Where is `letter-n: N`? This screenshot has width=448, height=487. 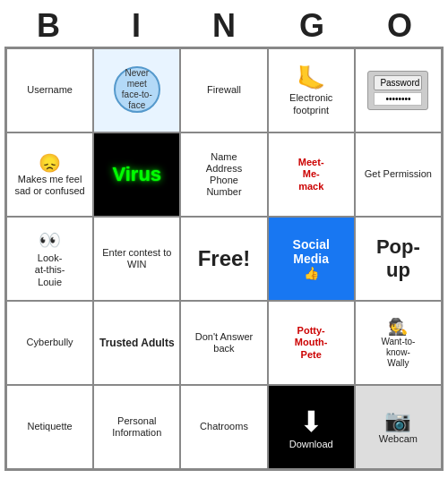
letter-n: N is located at coordinates (224, 26).